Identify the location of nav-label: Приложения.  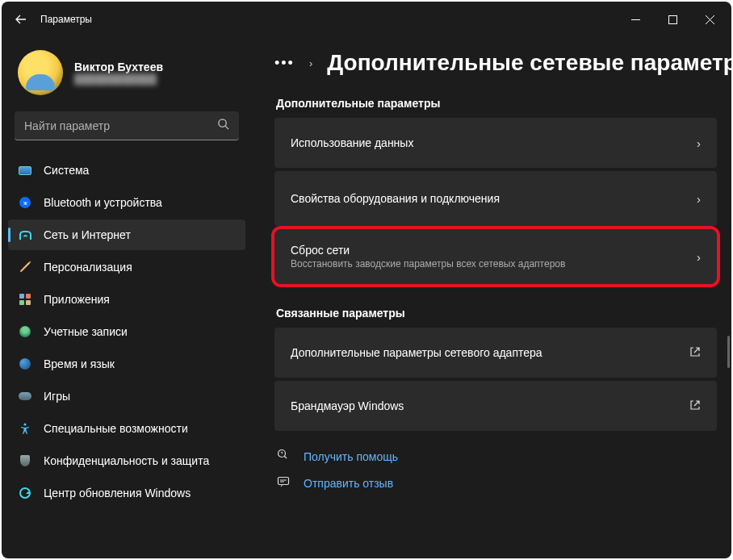
(77, 299).